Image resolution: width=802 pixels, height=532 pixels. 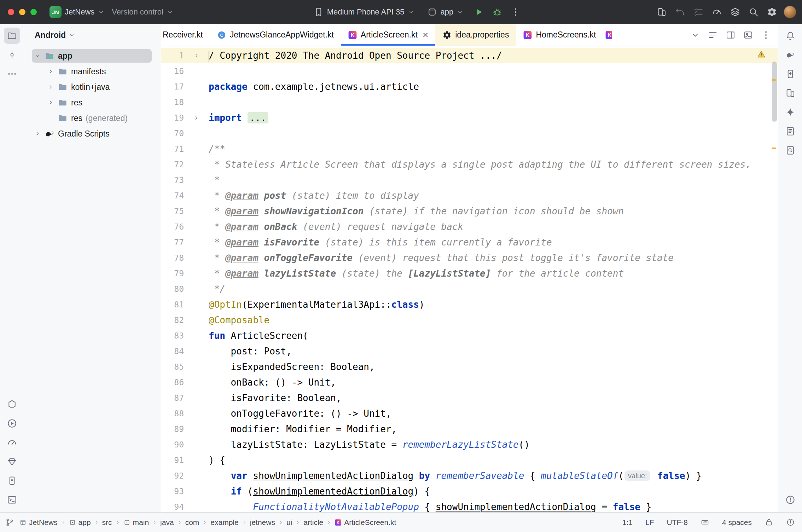 I want to click on breadcrumb-main: main, so click(x=136, y=522).